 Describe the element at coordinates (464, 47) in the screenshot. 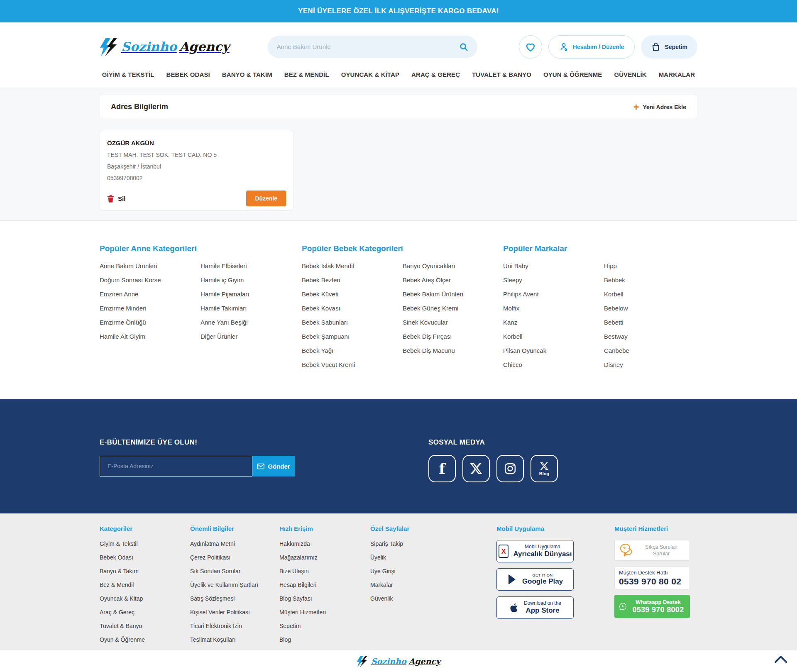

I see `search-icon` at that location.